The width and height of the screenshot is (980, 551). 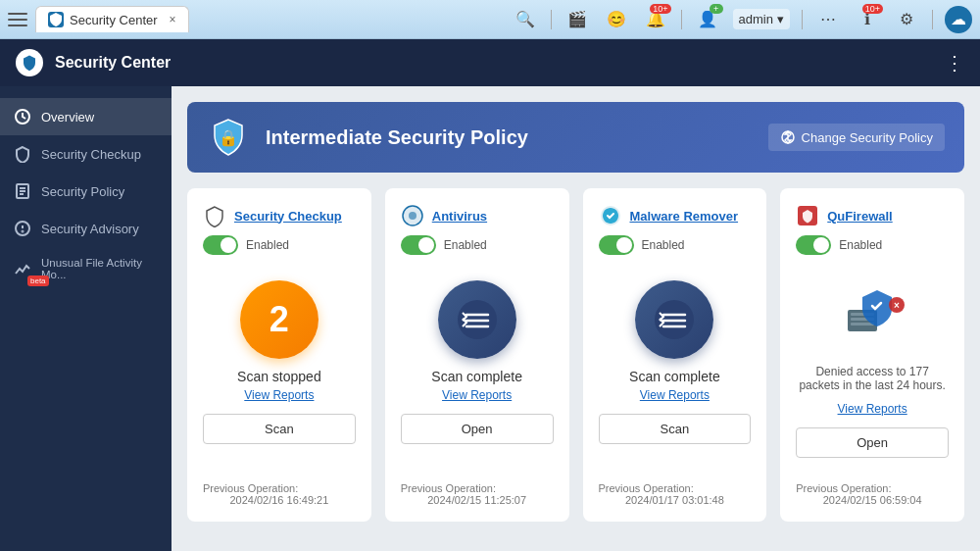 I want to click on security-advisory-icon, so click(x=23, y=228).